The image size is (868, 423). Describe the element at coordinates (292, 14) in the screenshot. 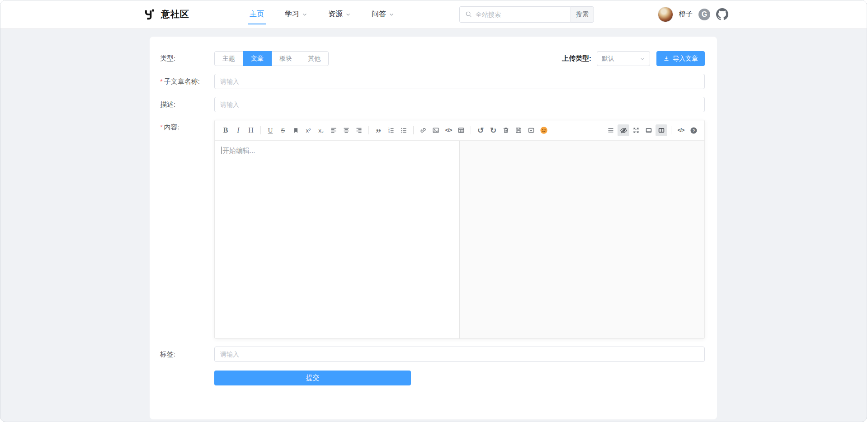

I see `nav-label: 学习` at that location.